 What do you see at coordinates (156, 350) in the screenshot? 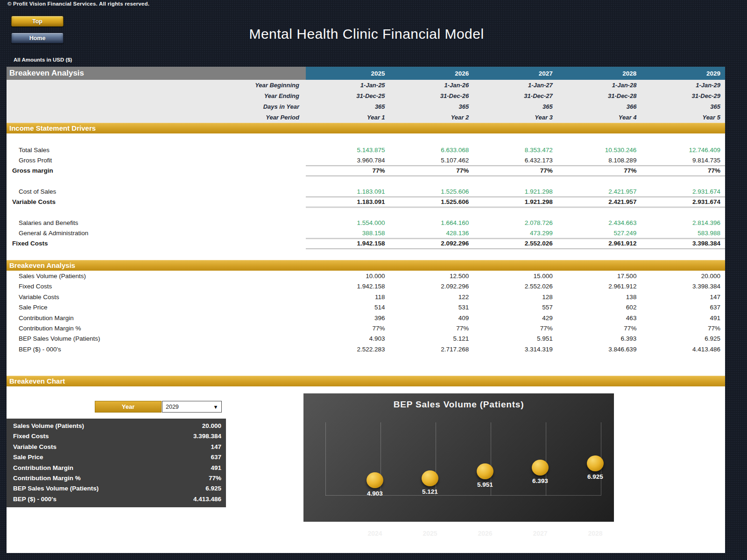
I see `row-label: BEP ($) - 000's` at bounding box center [156, 350].